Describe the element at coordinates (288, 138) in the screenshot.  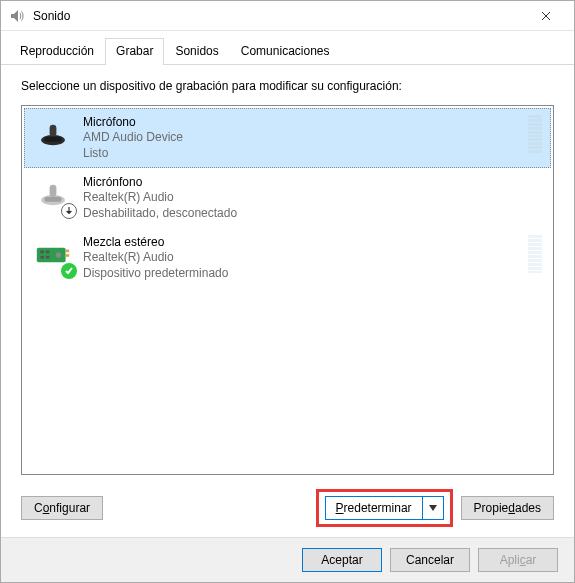
I see `device-item: Micrófono AMD Audio Device Listo` at that location.